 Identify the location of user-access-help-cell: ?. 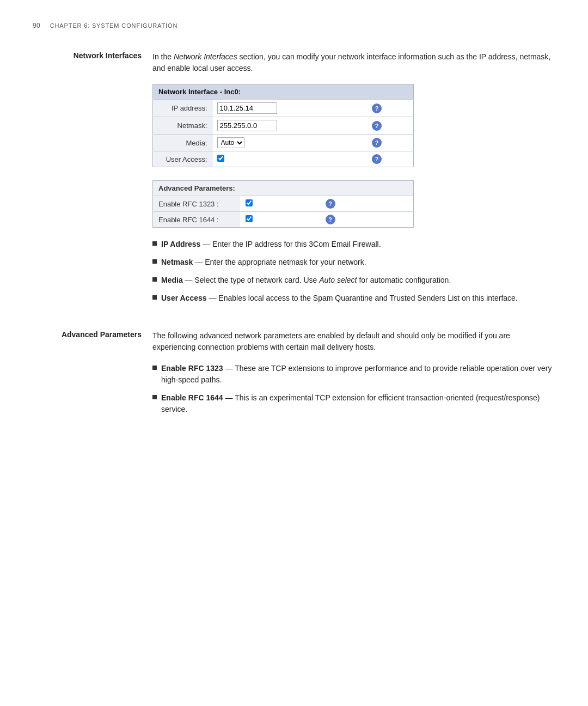
(390, 159).